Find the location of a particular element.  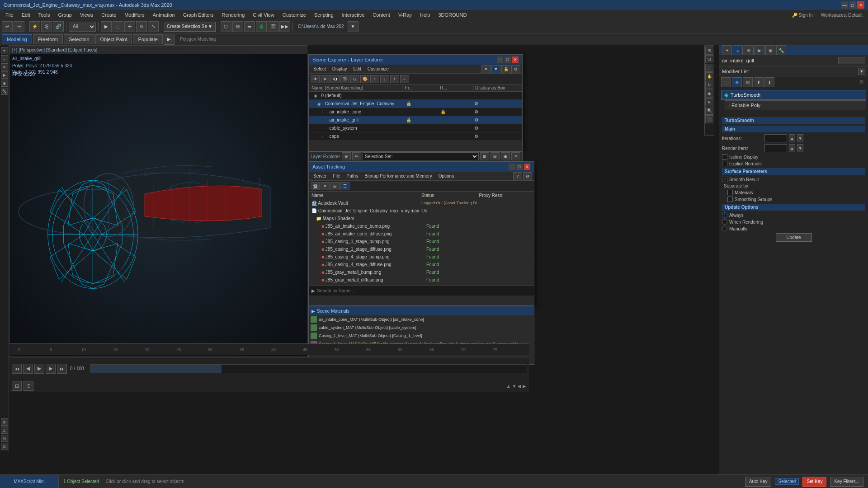

se-sort-desc: ↓ is located at coordinates (385, 79).